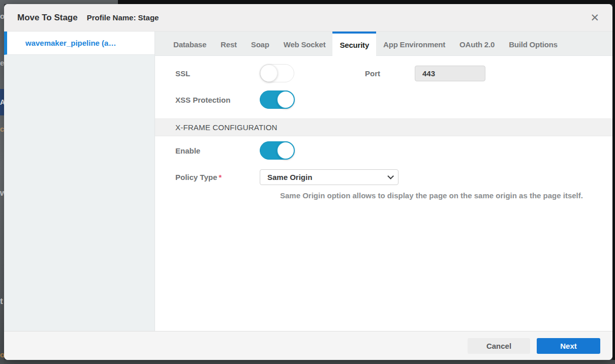 The width and height of the screenshot is (615, 364). What do you see at coordinates (390, 176) in the screenshot?
I see `chevron-down-icon` at bounding box center [390, 176].